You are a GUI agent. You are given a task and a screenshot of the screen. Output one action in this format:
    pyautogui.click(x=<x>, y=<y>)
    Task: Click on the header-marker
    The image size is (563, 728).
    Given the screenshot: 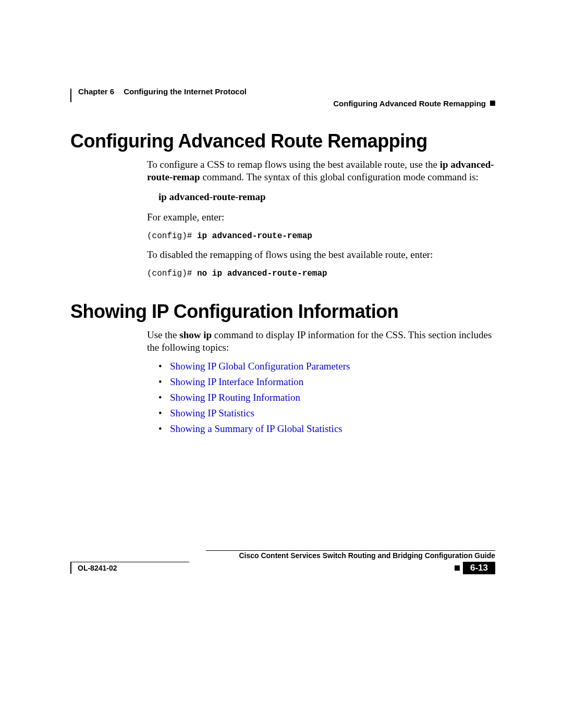 What is the action you would take?
    pyautogui.click(x=71, y=95)
    